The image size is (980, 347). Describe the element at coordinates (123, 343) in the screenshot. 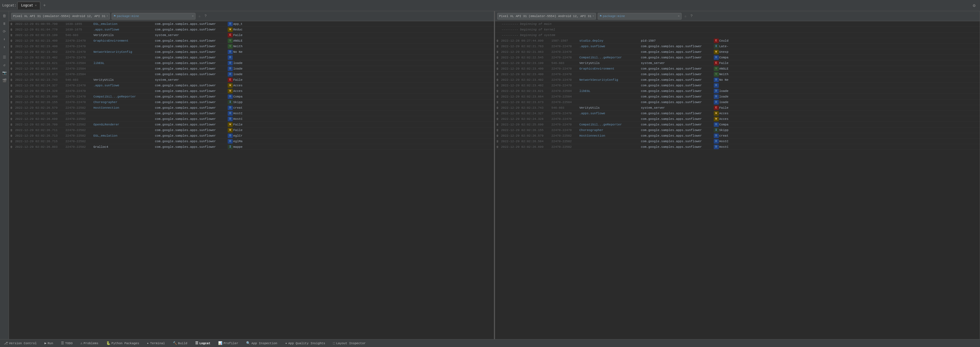

I see `status-python-packages: 🐍 Python Packages` at that location.